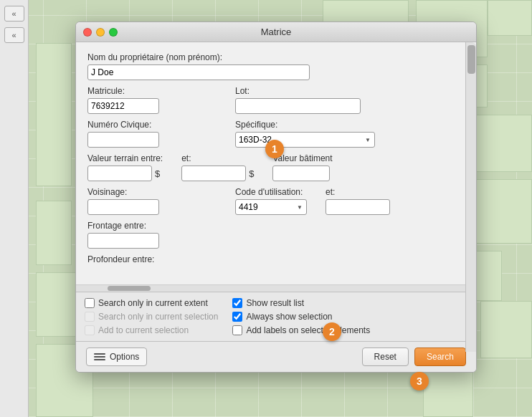  What do you see at coordinates (440, 357) in the screenshot?
I see `search-button: Search` at bounding box center [440, 357].